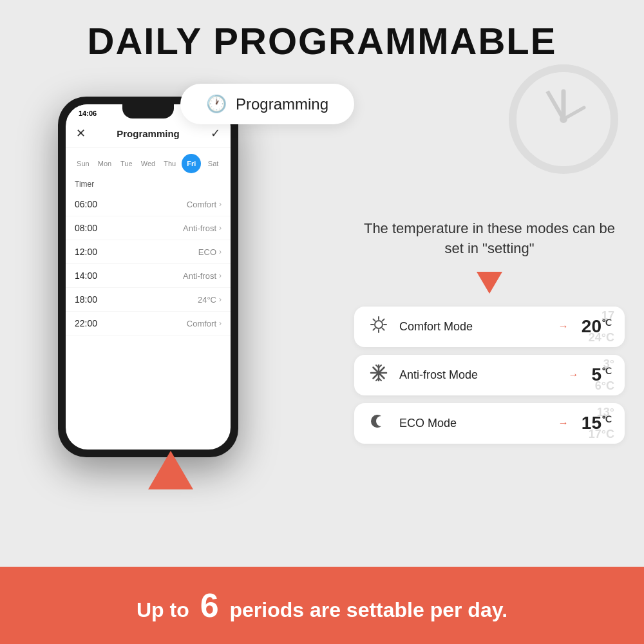  Describe the element at coordinates (105, 164) in the screenshot. I see `day-item-mon: Mon` at that location.